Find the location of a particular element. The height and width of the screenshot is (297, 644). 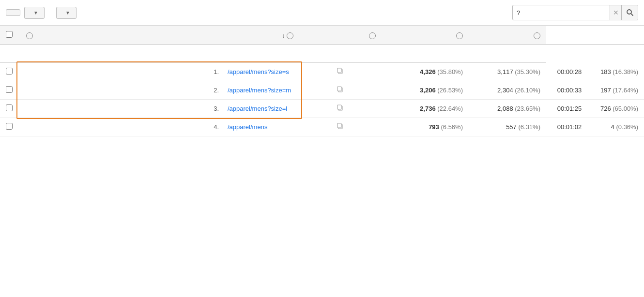

row-upv-pct: (6.31%) is located at coordinates (529, 127).